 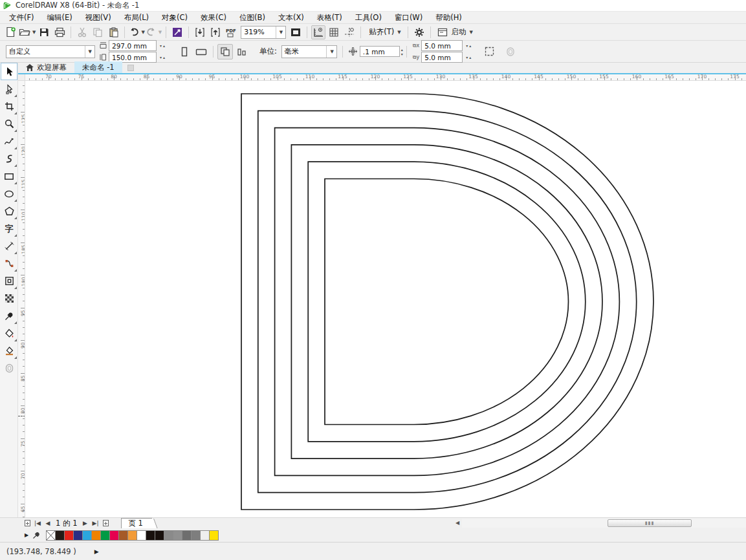 What do you see at coordinates (162, 45) in the screenshot?
I see `page-width-spinner: ▾ ▴` at bounding box center [162, 45].